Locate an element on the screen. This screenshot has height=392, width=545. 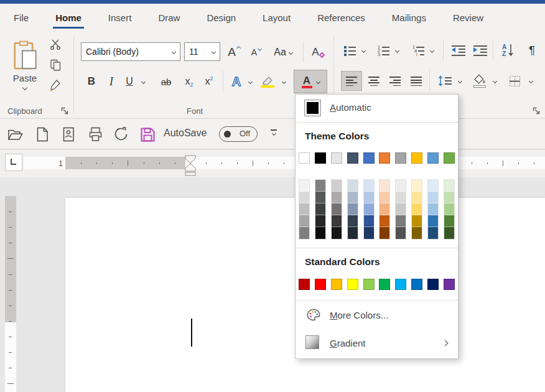
line-spacing-button is located at coordinates (445, 81).